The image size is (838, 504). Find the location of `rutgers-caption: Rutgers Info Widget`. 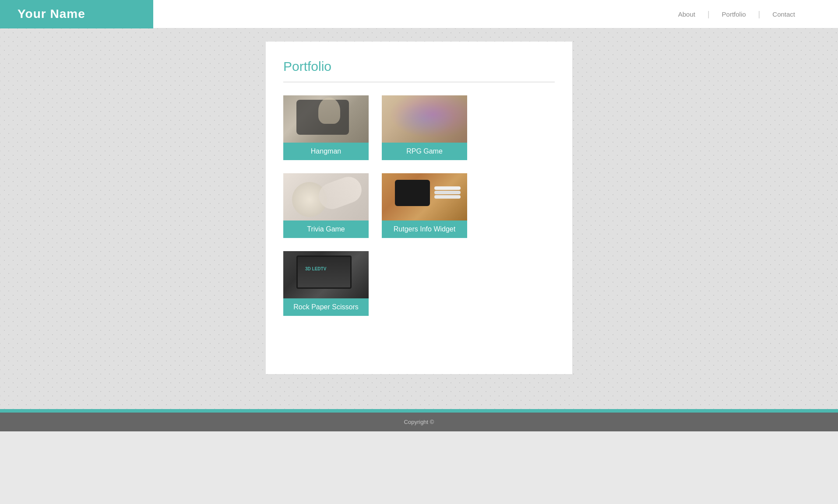

rutgers-caption: Rutgers Info Widget is located at coordinates (425, 229).